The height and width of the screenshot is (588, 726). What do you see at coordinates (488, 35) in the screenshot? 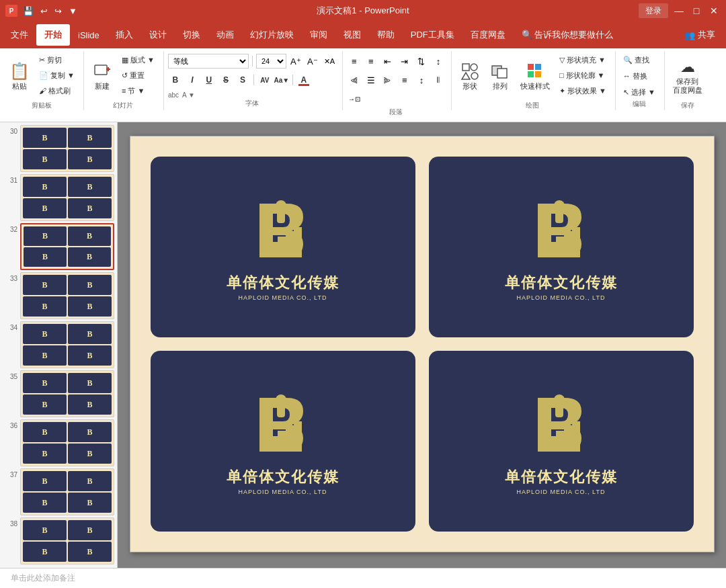
I see `menu-baidu: 百度网盘` at bounding box center [488, 35].